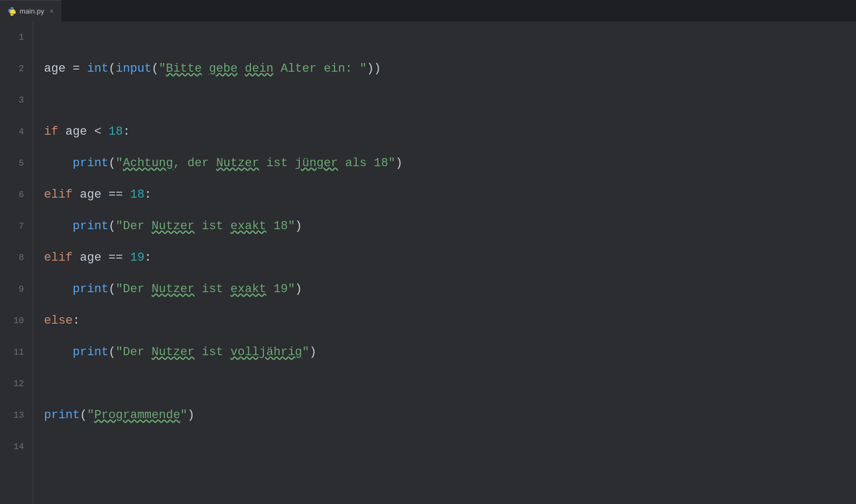 Image resolution: width=856 pixels, height=504 pixels. Describe the element at coordinates (428, 11) in the screenshot. I see `tab-bar: main.py ×` at that location.